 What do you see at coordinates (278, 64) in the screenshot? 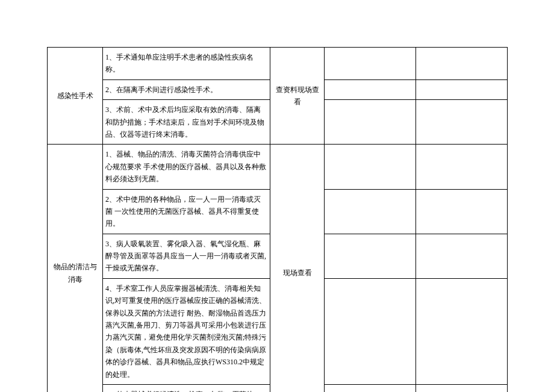
I see `table-row: 感染性手术 1、手术通知单应注明手术患者的感染性疾病名称。 查资料现场查看` at bounding box center [278, 64].